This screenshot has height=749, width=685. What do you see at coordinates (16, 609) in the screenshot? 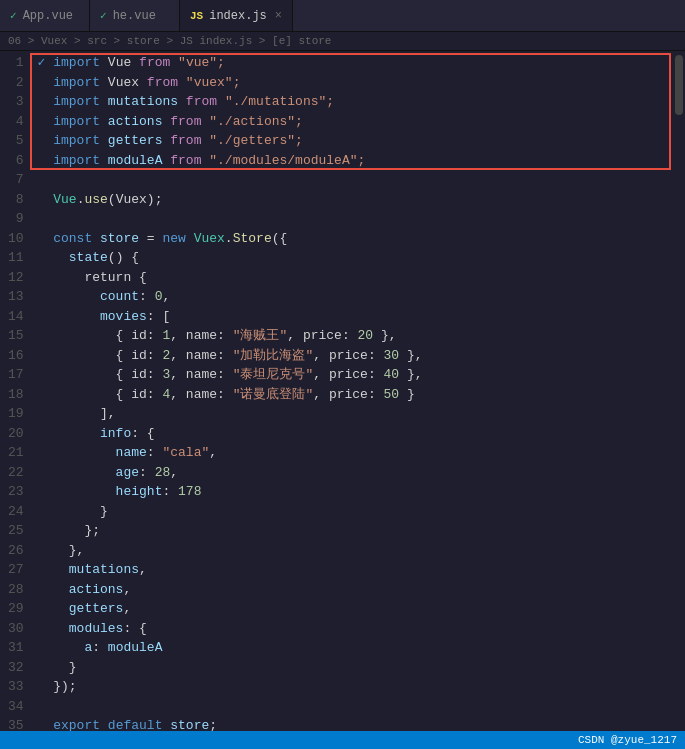
I see `line-number: 29` at bounding box center [16, 609].